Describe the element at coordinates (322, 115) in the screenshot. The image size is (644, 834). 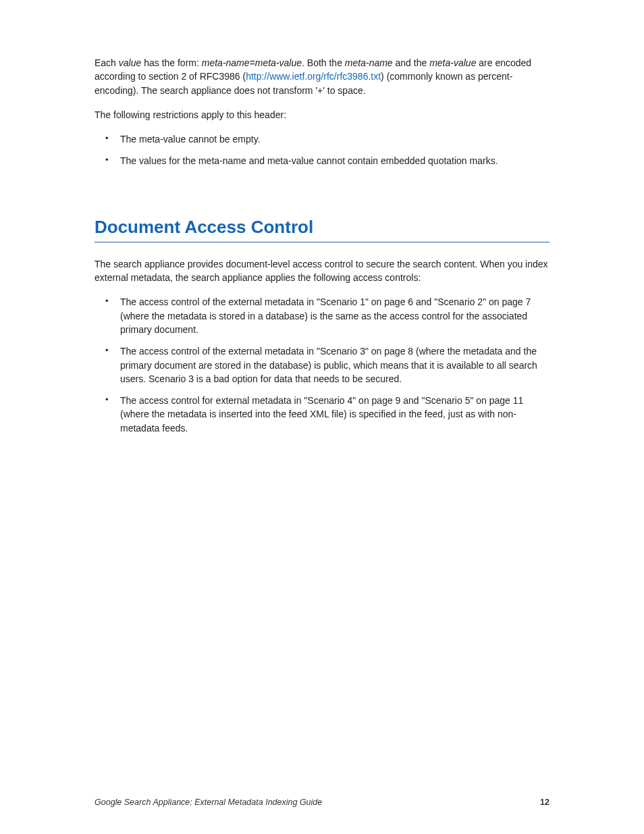
I see `intro-paragraph-2: The following restrictions apply to this…` at that location.